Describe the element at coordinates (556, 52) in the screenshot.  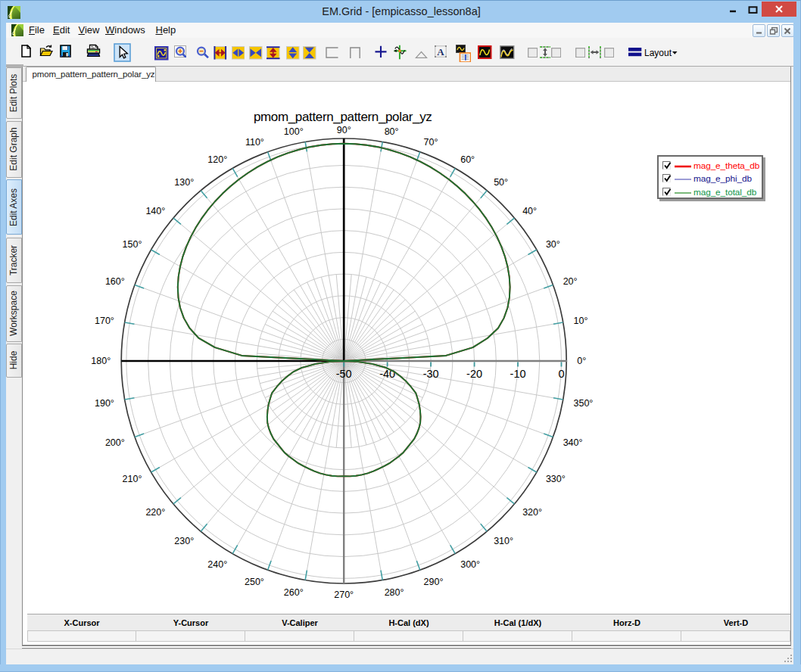
I see `track-vertical-right-checkbox` at that location.